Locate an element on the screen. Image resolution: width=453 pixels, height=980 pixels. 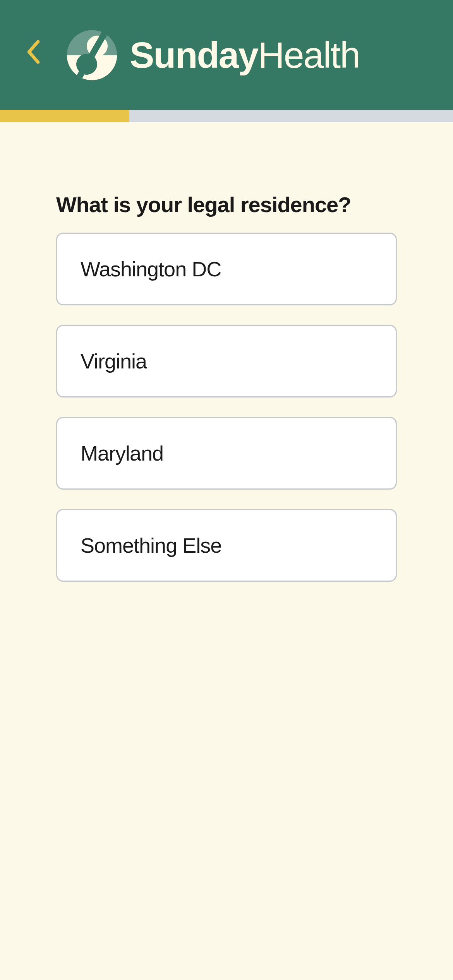
progress-bar is located at coordinates (226, 116).